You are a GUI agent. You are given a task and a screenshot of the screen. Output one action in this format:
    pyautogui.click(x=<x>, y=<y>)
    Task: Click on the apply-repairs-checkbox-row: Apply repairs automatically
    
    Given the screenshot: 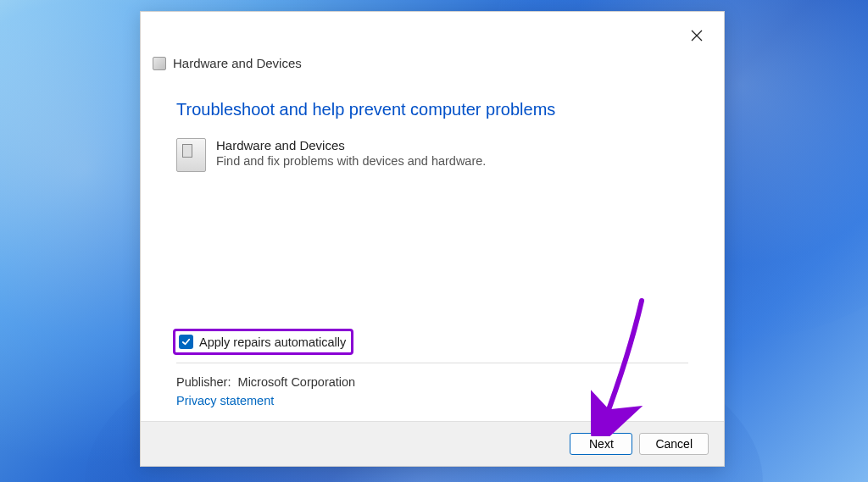 What is the action you would take?
    pyautogui.click(x=263, y=342)
    